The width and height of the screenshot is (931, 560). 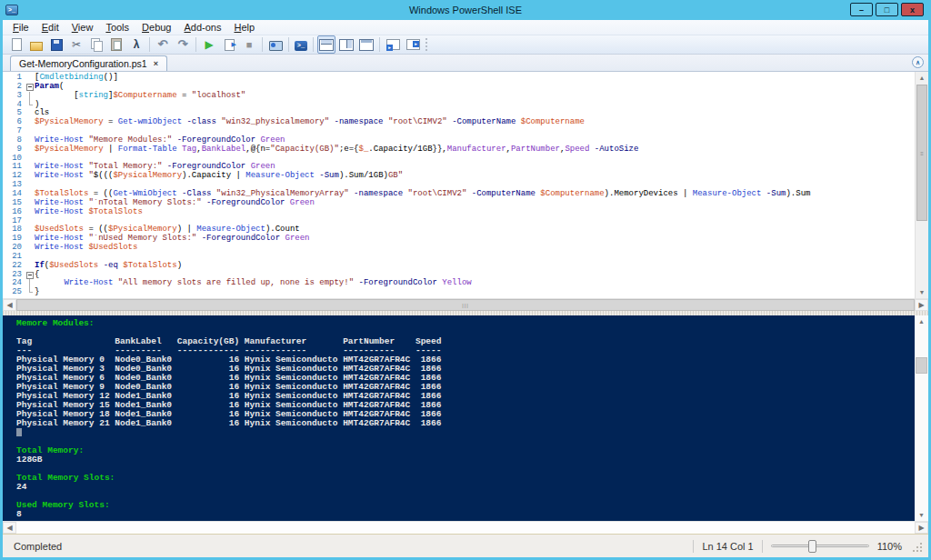 What do you see at coordinates (466, 515) in the screenshot?
I see `console-line: 8` at bounding box center [466, 515].